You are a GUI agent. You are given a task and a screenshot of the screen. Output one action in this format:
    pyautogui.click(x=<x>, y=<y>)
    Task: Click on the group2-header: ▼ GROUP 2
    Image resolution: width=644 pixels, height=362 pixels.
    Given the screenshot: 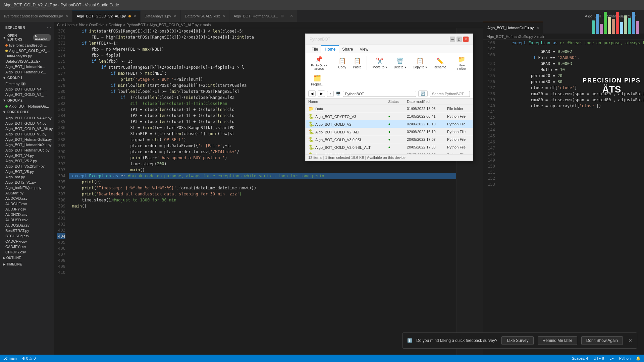 What is the action you would take?
    pyautogui.click(x=27, y=101)
    